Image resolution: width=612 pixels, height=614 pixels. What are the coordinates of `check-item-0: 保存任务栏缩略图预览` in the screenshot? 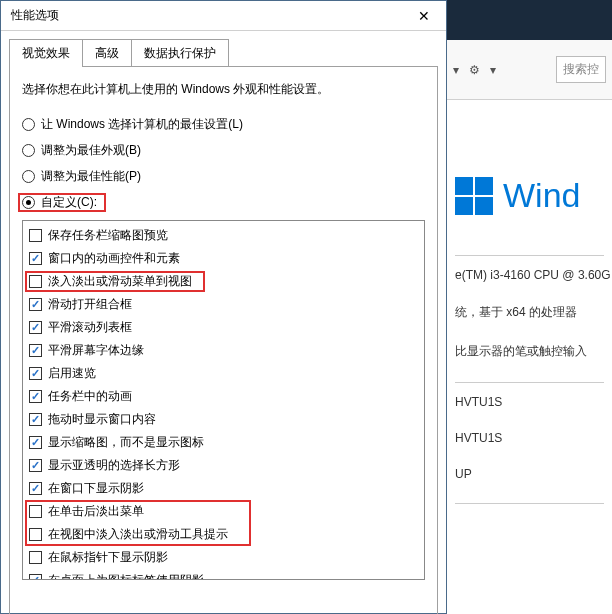 It's located at (226, 236).